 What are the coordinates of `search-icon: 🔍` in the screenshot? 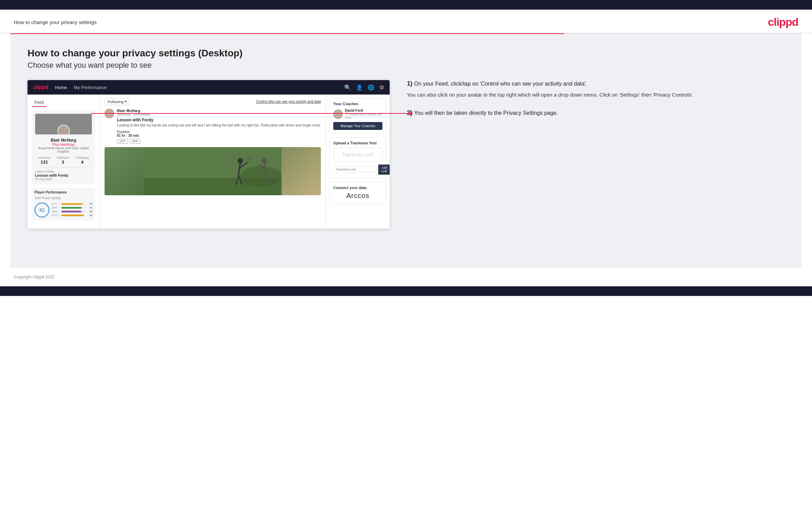 It's located at (348, 87).